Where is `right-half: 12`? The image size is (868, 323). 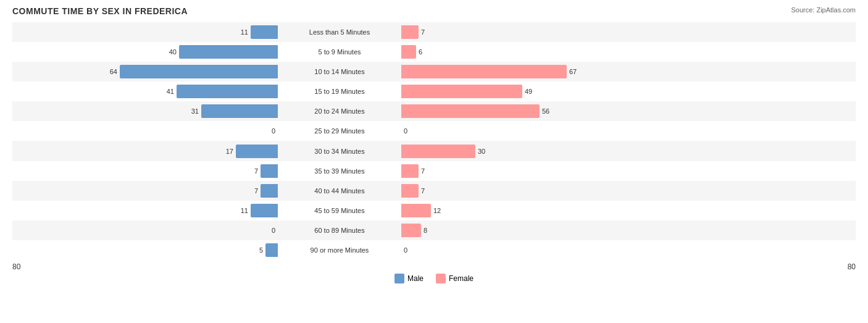 right-half: 12 is located at coordinates (628, 211).